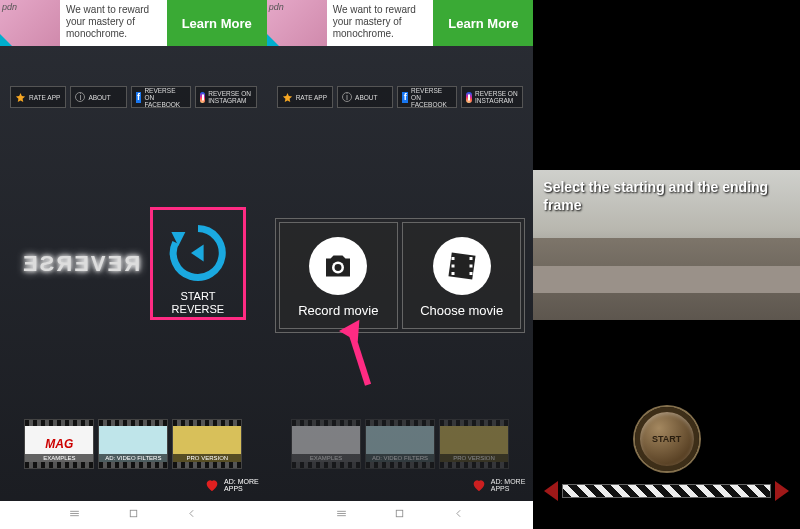 The width and height of the screenshot is (800, 529). Describe the element at coordinates (365, 97) in the screenshot. I see `about-button: iABOUT` at that location.